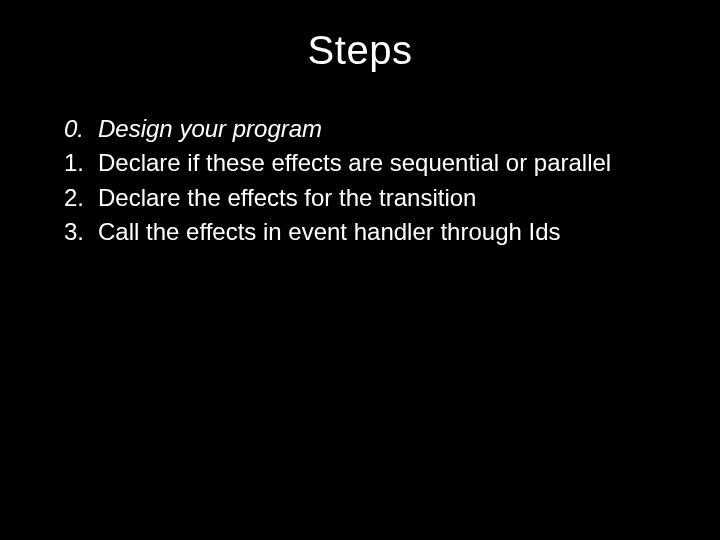 Image resolution: width=720 pixels, height=540 pixels. What do you see at coordinates (360, 50) in the screenshot?
I see `slide-title: Steps` at bounding box center [360, 50].